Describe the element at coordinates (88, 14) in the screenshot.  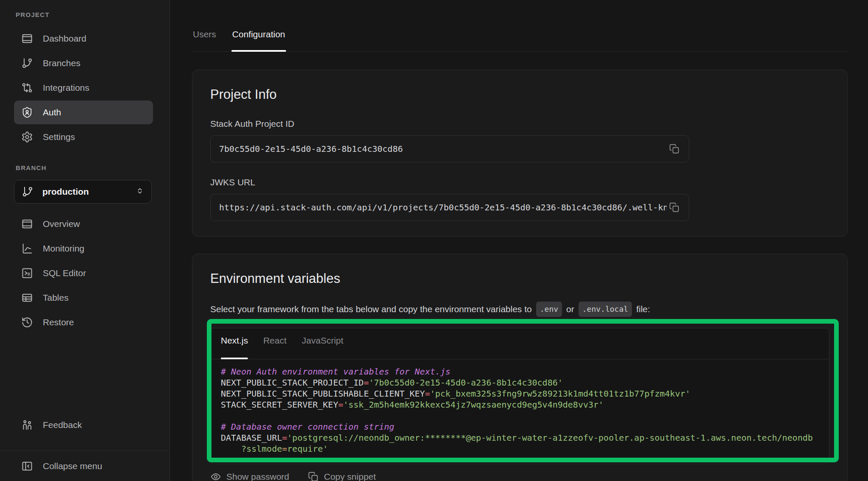
I see `project-section-label: PROJECT` at that location.